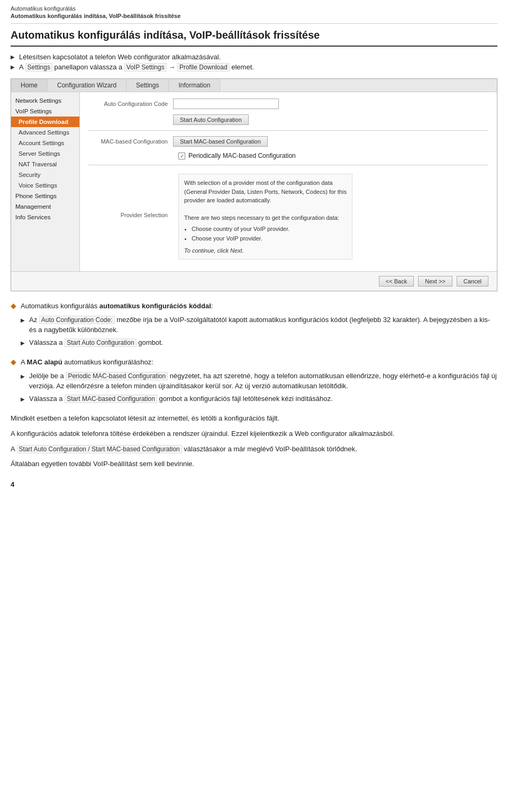  Describe the element at coordinates (220, 141) in the screenshot. I see `start-mac-config-button: Start MAC-based Configuration` at that location.